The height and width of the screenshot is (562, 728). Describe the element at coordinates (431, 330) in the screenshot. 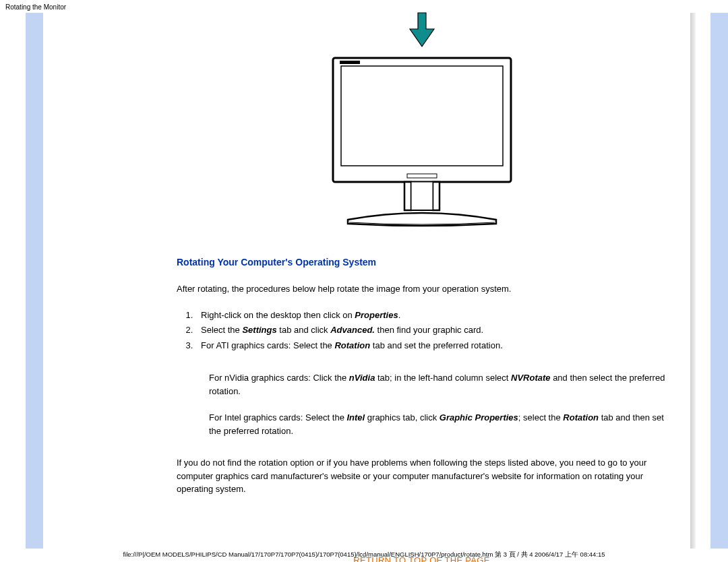

I see `step-2: Select the Settings tab and click Advanc…` at that location.